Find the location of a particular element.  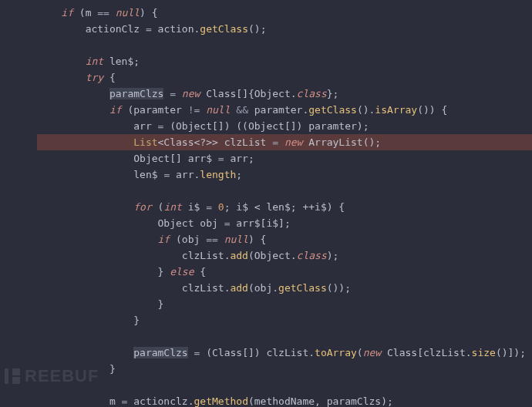

code-line: try { is located at coordinates (285, 77).